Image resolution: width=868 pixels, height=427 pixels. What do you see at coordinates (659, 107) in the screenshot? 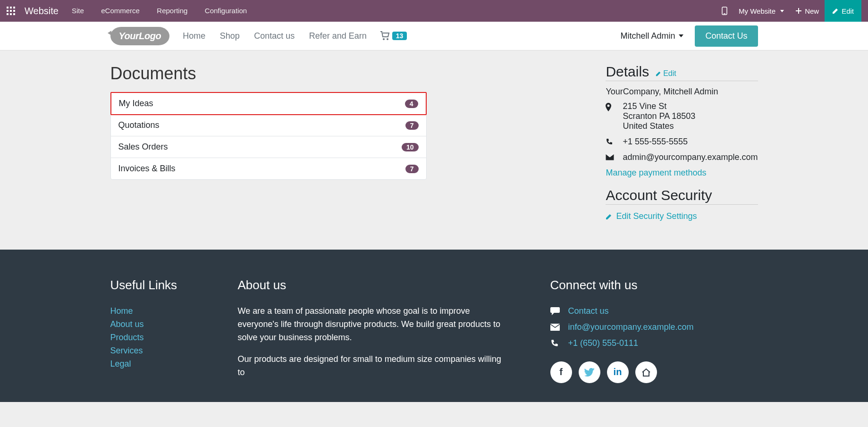
I see `address-line1: 215 Vine St` at bounding box center [659, 107].